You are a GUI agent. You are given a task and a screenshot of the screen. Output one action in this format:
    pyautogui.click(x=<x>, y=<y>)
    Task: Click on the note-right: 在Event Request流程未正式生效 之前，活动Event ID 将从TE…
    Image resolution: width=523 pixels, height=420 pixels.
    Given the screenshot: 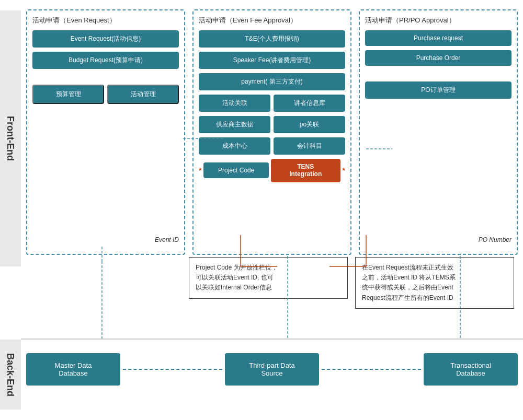 What is the action you would take?
    pyautogui.click(x=435, y=283)
    